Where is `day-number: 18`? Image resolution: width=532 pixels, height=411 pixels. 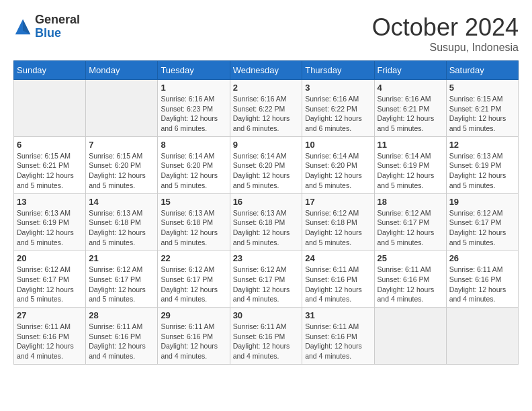
day-number: 18 is located at coordinates (410, 201).